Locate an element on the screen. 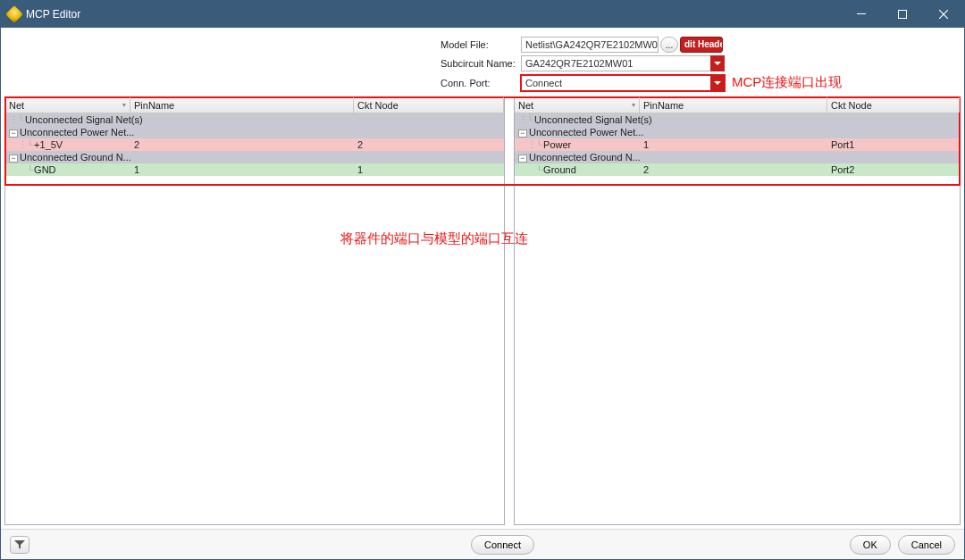 The width and height of the screenshot is (965, 560). footer: Connect OK Cancel is located at coordinates (482, 544).